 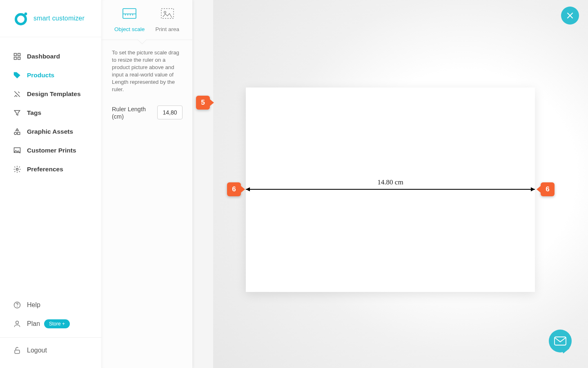 What do you see at coordinates (570, 16) in the screenshot?
I see `close-icon` at bounding box center [570, 16].